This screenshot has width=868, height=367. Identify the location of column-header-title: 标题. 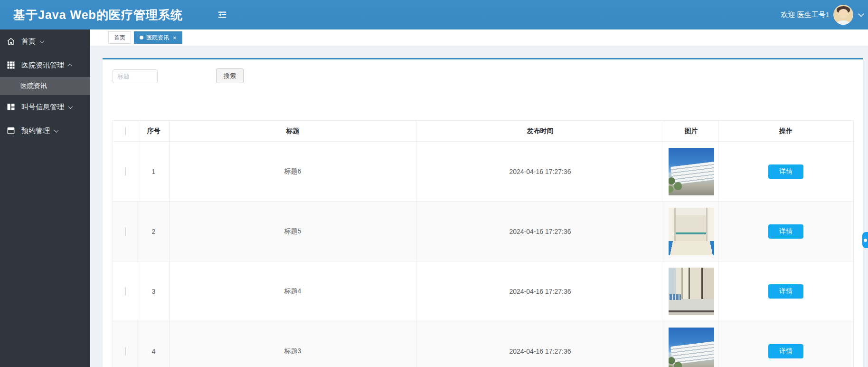
(293, 131).